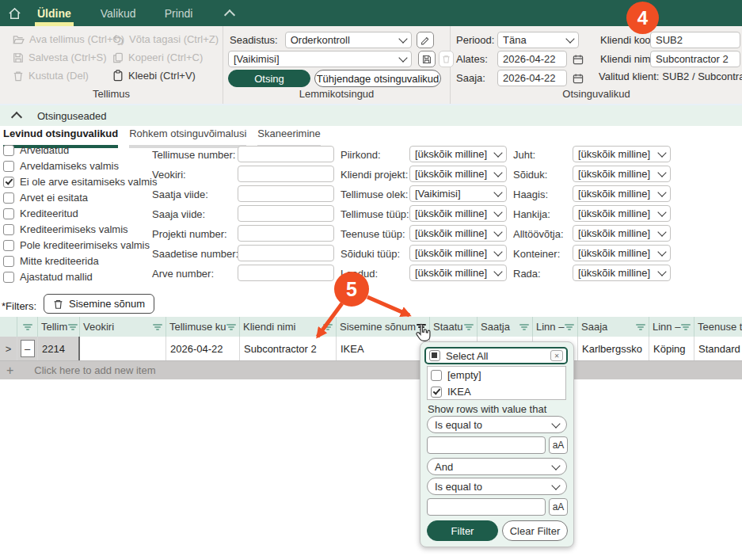  Describe the element at coordinates (59, 326) in the screenshot. I see `column-header-tellim: Tellim` at that location.